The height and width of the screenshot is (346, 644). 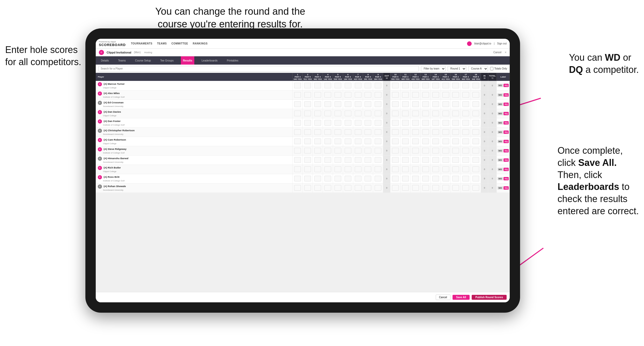 I want to click on nav-tournaments: TOURNAMENTS, so click(x=142, y=43).